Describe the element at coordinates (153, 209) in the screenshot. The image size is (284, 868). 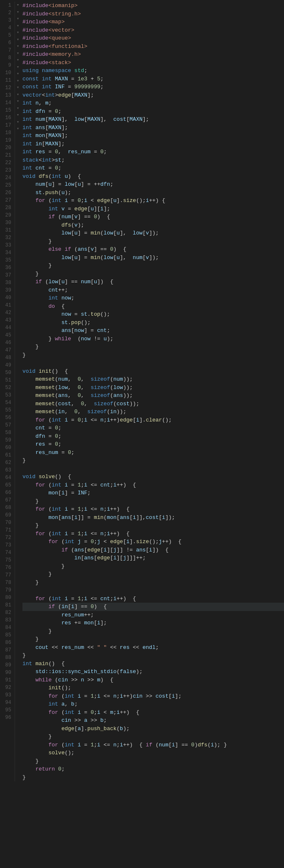
I see `code-line: int v = edge[u][i];` at that location.